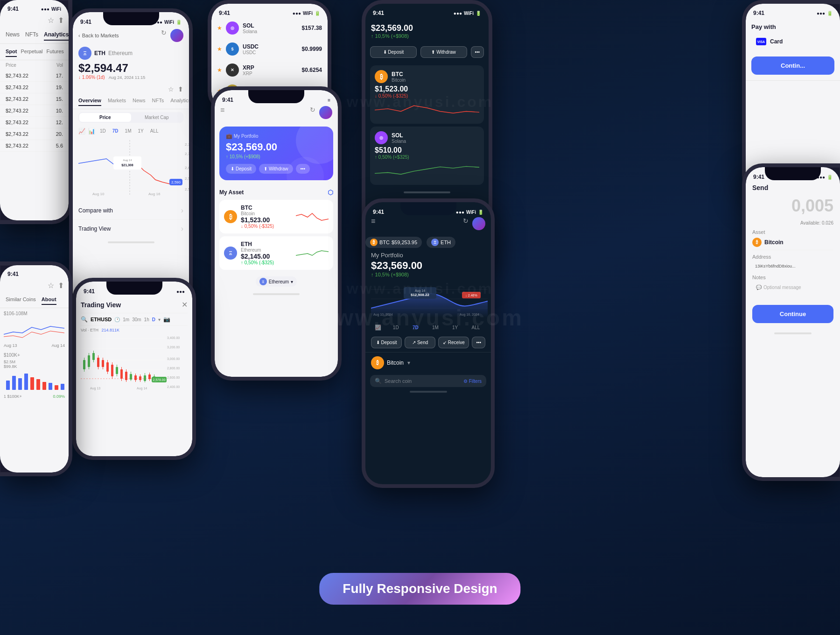 Image resolution: width=840 pixels, height=635 pixels. I want to click on chart-dates: Aug 13 Aug 14, so click(35, 346).